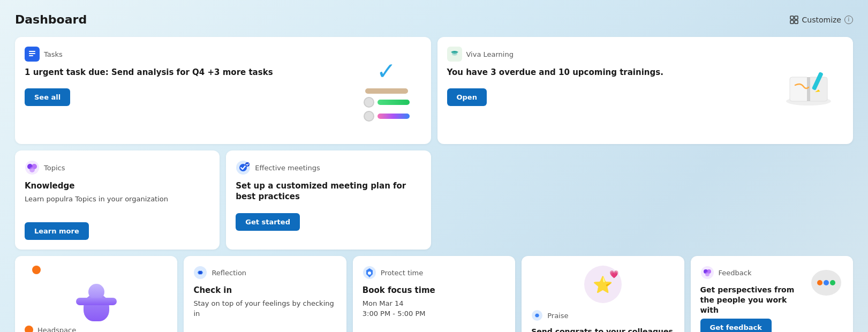 This screenshot has width=868, height=332. Describe the element at coordinates (185, 90) in the screenshot. I see `tasks-content: Tasks 1 urgent task due: Send analysis f…` at that location.